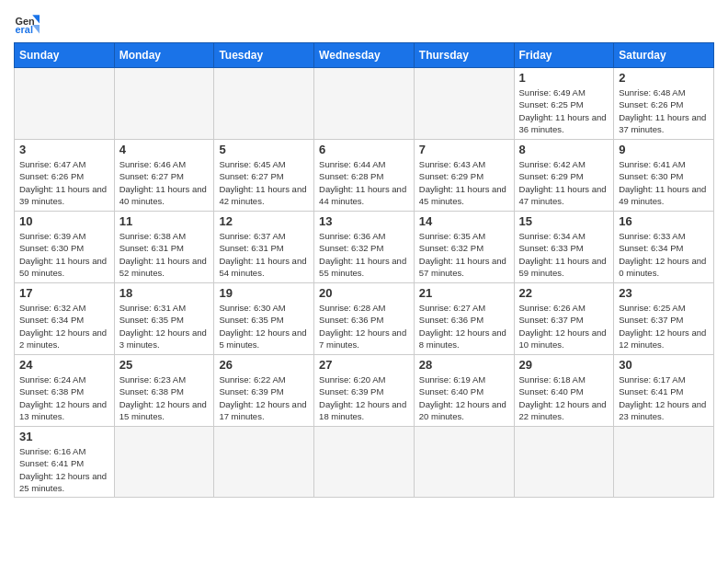 This screenshot has width=728, height=563. Describe the element at coordinates (564, 149) in the screenshot. I see `day-number: 8` at that location.